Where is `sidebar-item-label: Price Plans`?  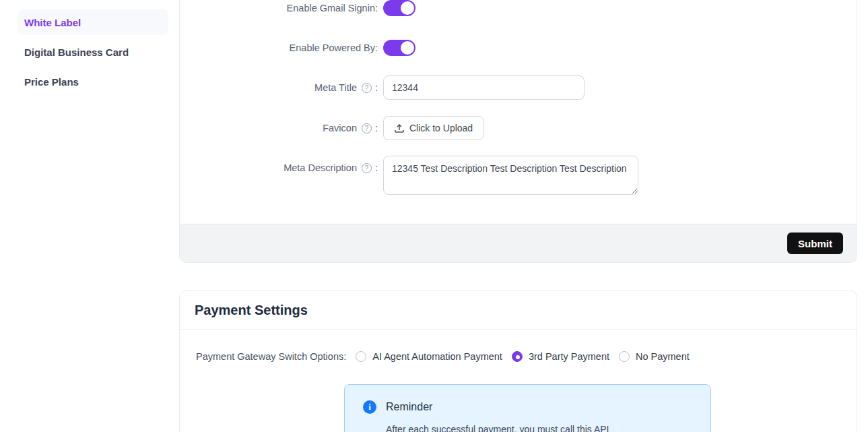 sidebar-item-label: Price Plans is located at coordinates (51, 82).